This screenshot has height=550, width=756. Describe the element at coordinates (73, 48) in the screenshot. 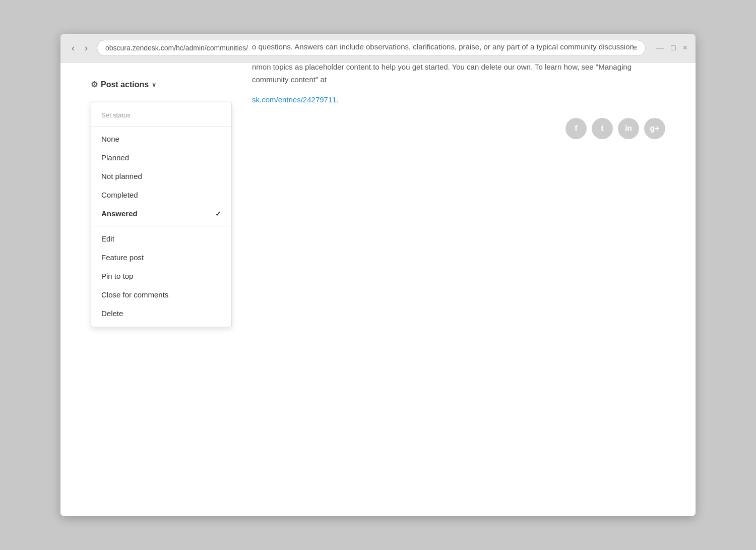

I see `back-button: ‹` at that location.